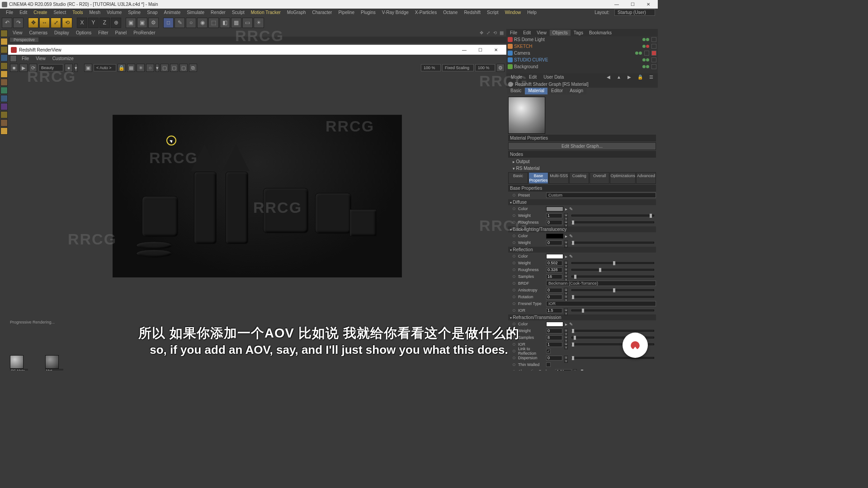 Image resolution: width=868 pixels, height=488 pixels. Describe the element at coordinates (51, 68) in the screenshot. I see `rsv-aov-dropdown: Beauty` at that location.